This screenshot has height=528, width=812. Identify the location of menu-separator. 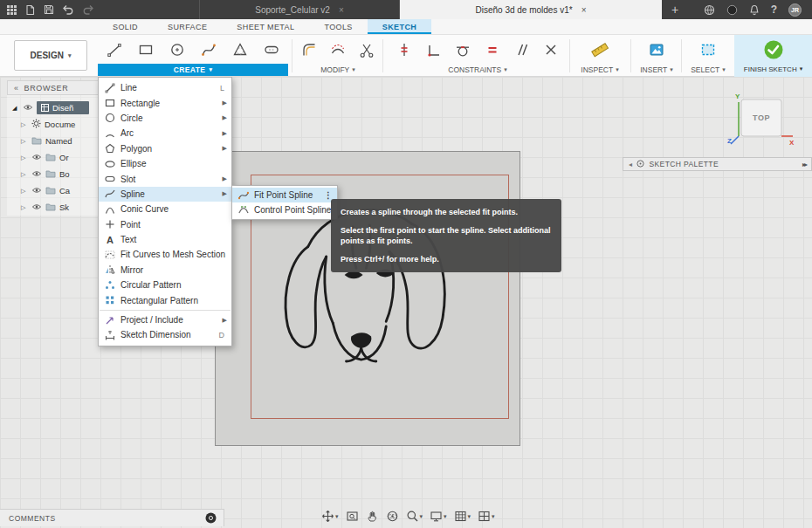
(165, 311).